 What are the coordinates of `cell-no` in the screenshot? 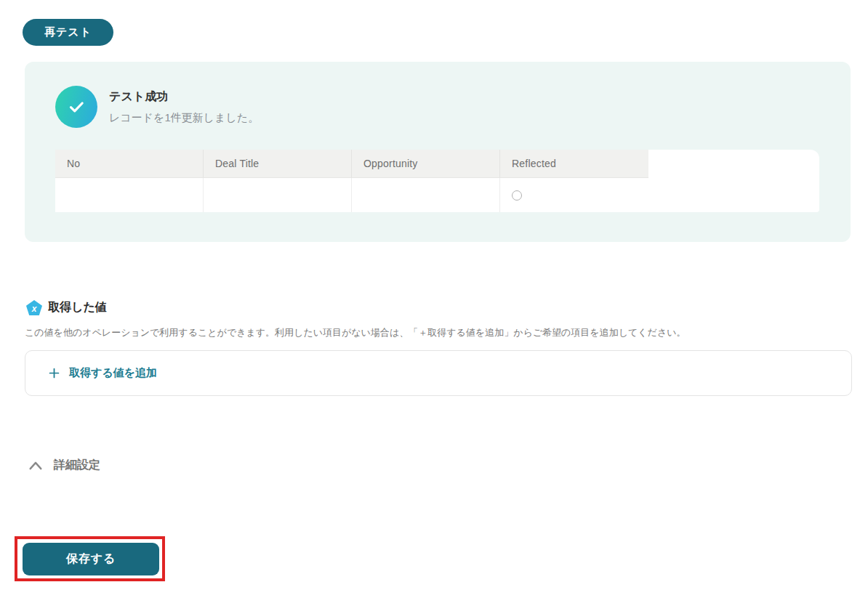 It's located at (129, 195).